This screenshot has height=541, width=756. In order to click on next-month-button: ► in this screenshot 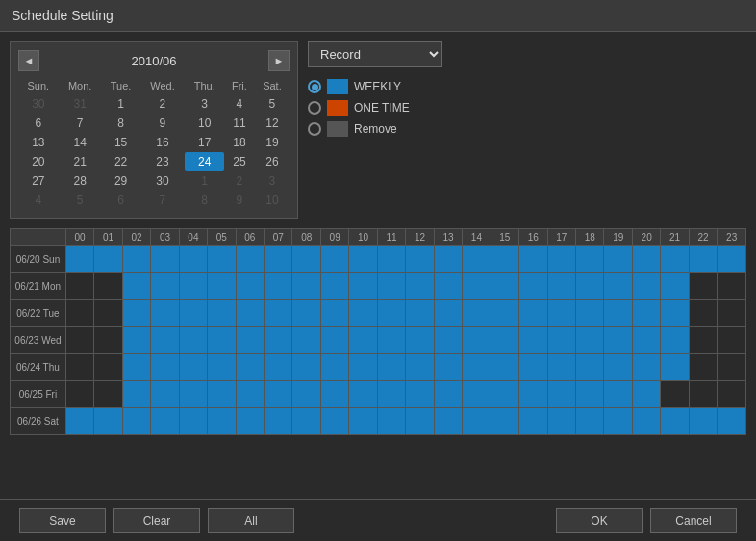, I will do `click(279, 61)`.